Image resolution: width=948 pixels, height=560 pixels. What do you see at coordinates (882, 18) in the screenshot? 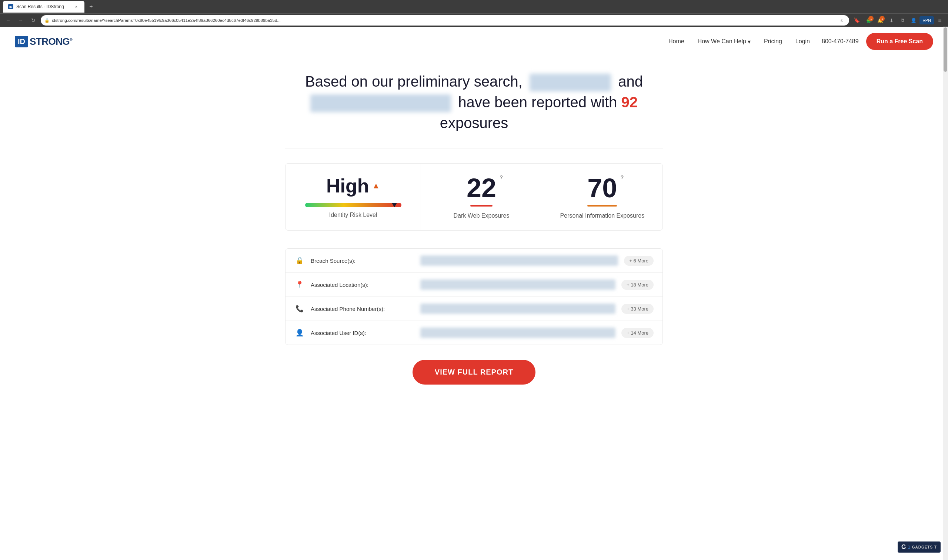
I see `notification-badge-2: 1` at bounding box center [882, 18].